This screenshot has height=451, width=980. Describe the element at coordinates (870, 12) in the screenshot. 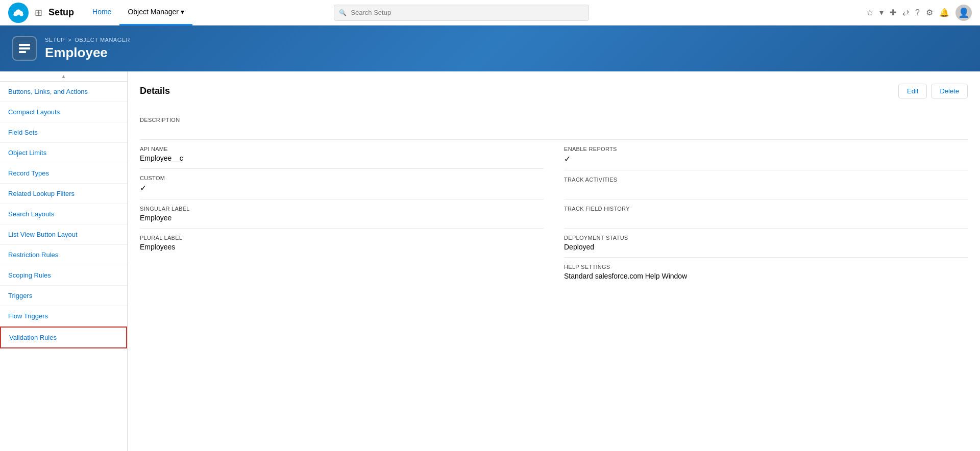

I see `star-icon: ☆` at that location.